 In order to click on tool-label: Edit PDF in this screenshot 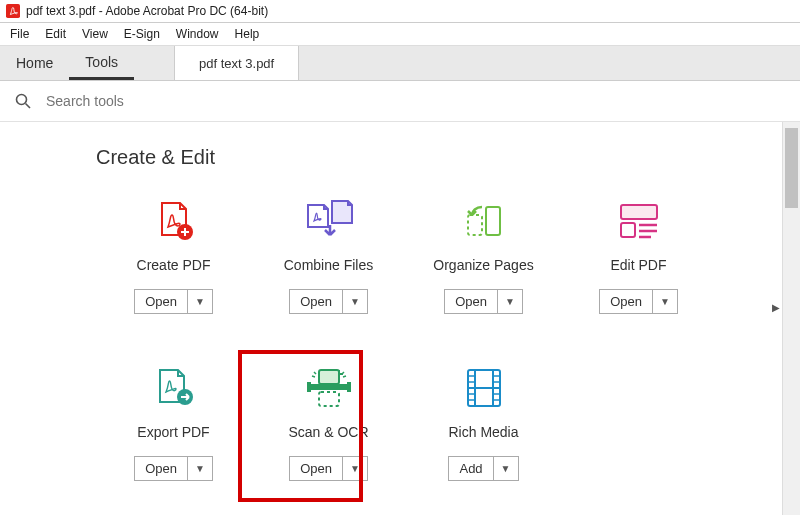, I will do `click(638, 265)`.